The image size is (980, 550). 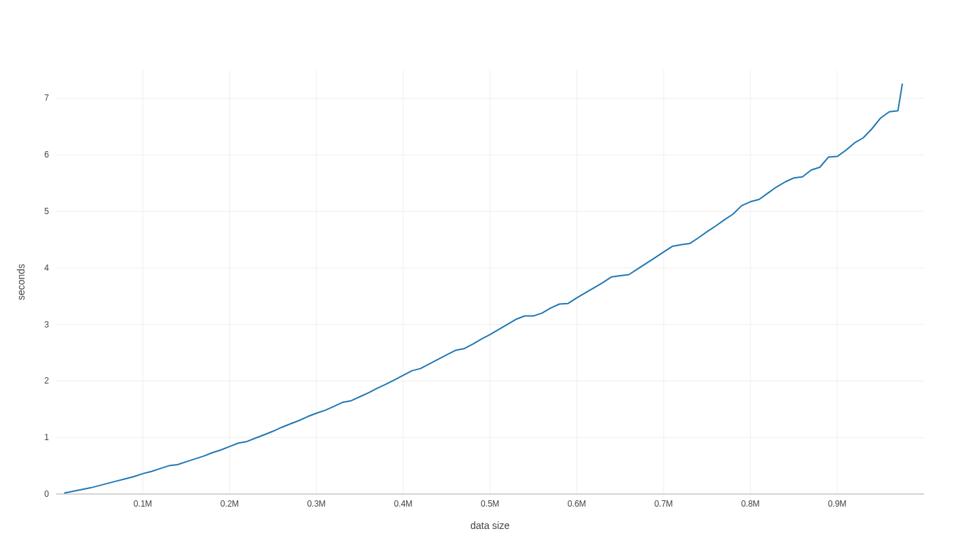 I want to click on x-tick-label: 0.6M, so click(x=577, y=504).